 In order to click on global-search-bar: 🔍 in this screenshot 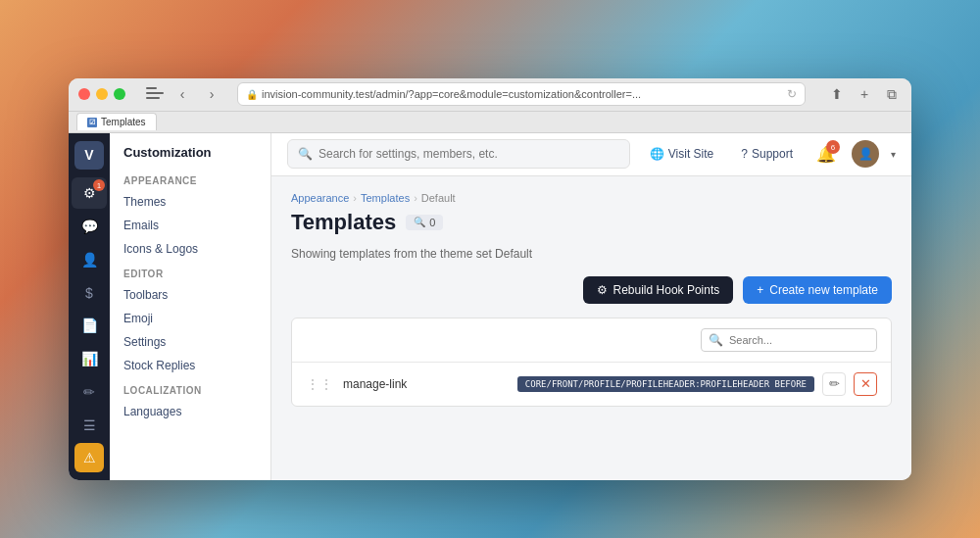, I will do `click(459, 154)`.